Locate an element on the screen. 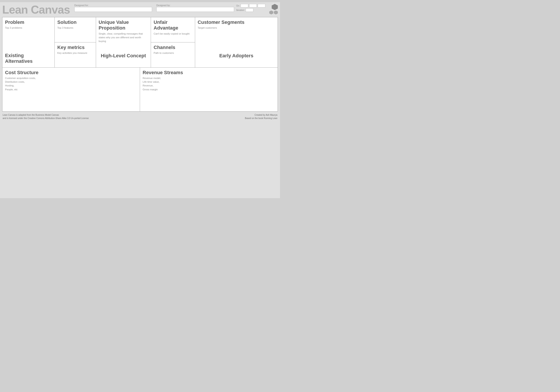 This screenshot has height=392, width=560. footer-right-line2: Based on the book Running Lean is located at coordinates (261, 118).